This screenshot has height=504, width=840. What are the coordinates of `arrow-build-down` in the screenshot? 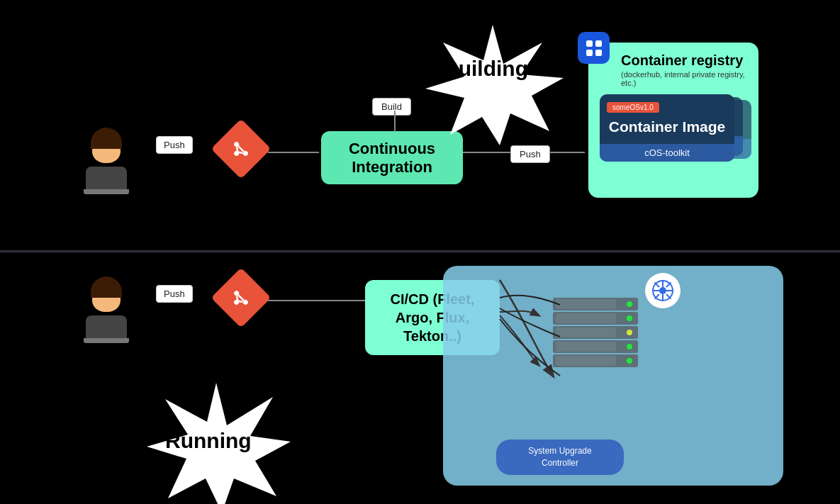 It's located at (395, 121).